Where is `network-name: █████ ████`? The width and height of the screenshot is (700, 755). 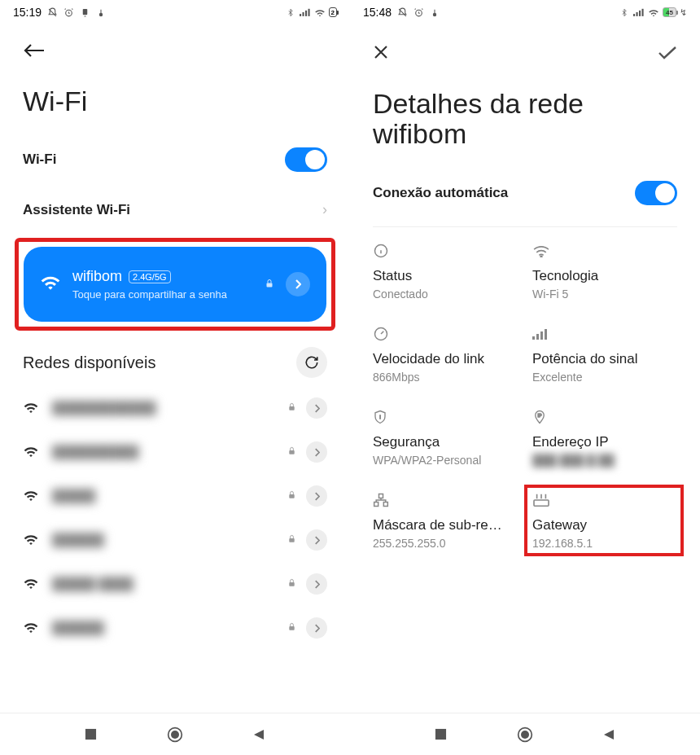
network-name: █████ ████ is located at coordinates (164, 584).